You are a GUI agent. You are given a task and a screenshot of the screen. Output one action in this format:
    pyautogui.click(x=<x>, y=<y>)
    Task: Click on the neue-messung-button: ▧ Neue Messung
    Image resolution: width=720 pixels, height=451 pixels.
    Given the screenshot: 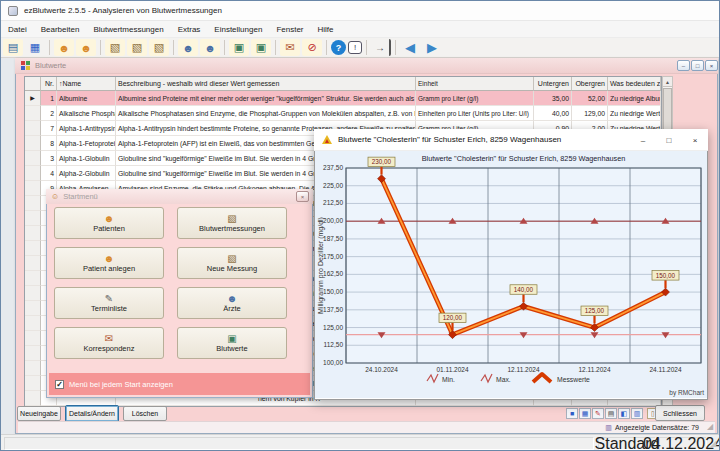 What is the action you would take?
    pyautogui.click(x=232, y=263)
    